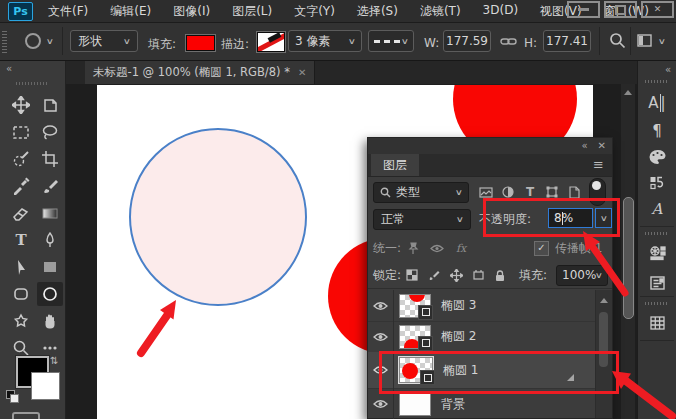  I want to click on unify-effects-icon: fx, so click(461, 248).